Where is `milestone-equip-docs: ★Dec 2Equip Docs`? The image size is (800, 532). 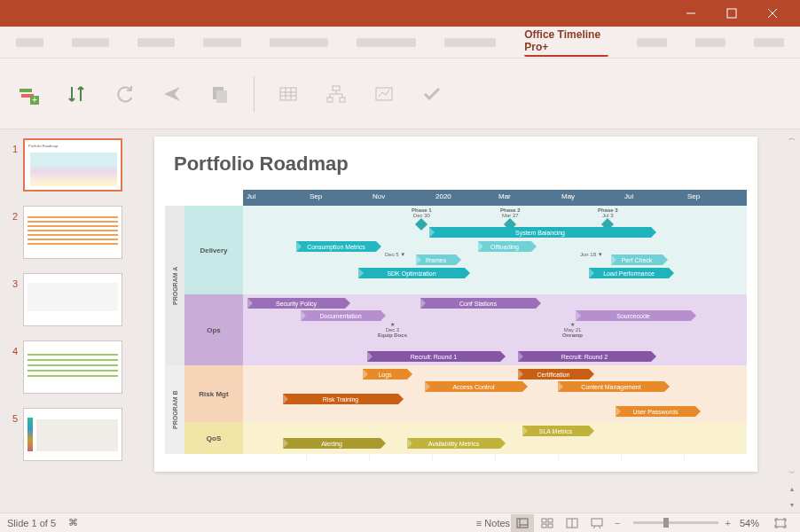
milestone-equip-docs: ★Dec 2Equip Docs is located at coordinates (392, 330).